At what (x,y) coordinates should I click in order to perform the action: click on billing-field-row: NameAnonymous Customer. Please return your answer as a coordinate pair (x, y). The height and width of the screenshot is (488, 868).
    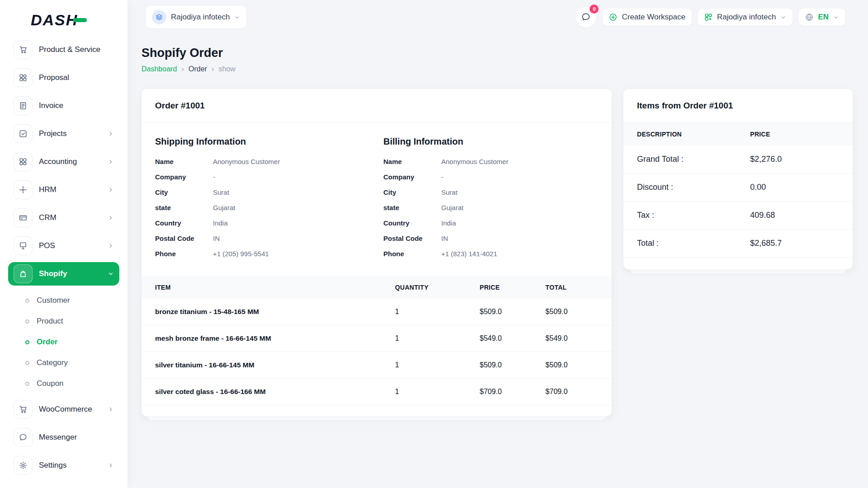
    Looking at the image, I should click on (491, 162).